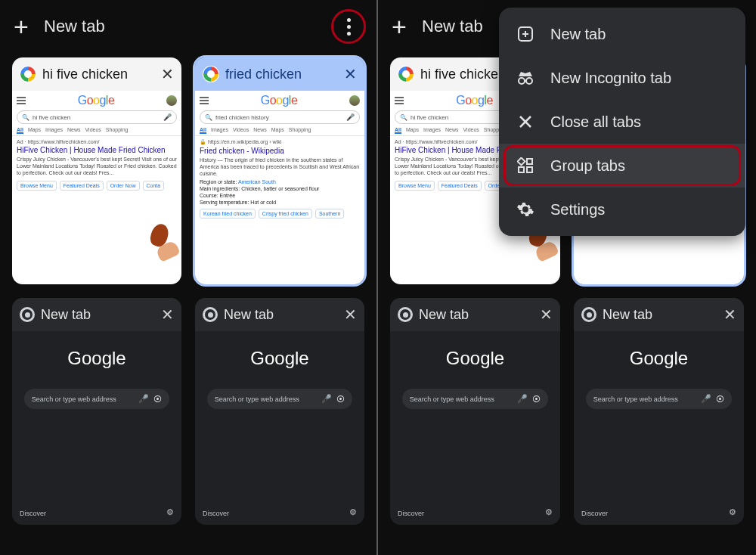  I want to click on search-bar: 🔍 fried chicken history 🎤, so click(280, 117).